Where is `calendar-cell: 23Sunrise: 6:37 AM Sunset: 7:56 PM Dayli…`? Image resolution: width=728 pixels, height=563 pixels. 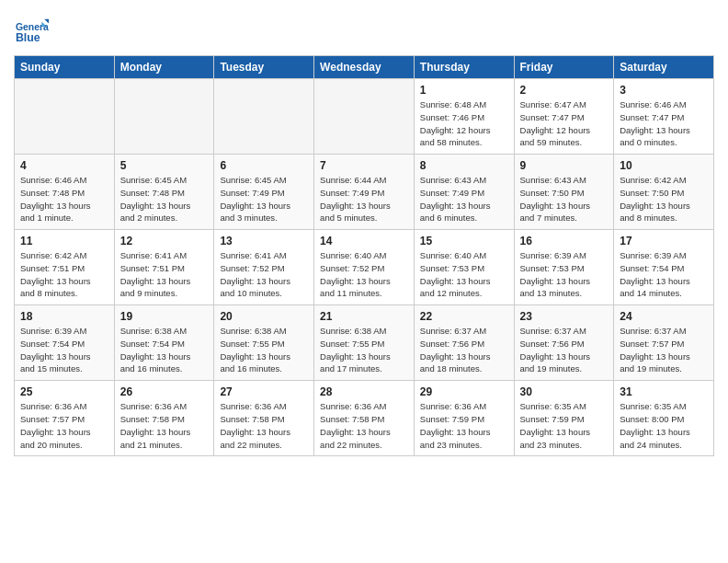 calendar-cell: 23Sunrise: 6:37 AM Sunset: 7:56 PM Dayli… is located at coordinates (564, 343).